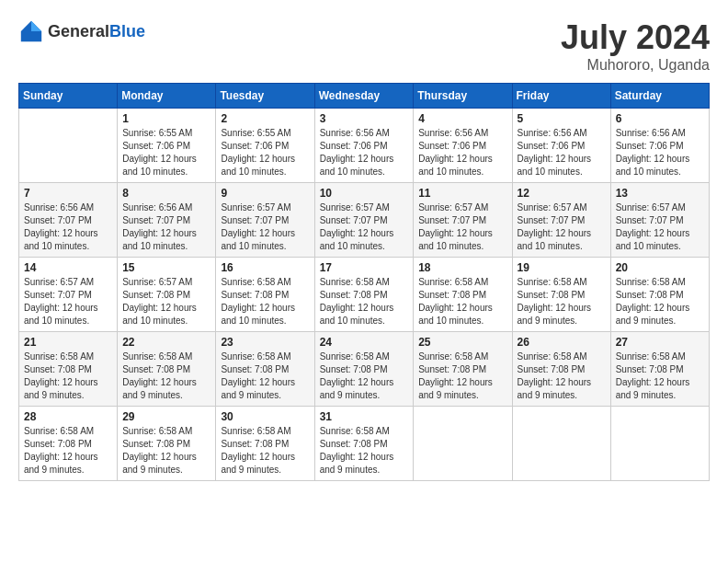 Image resolution: width=728 pixels, height=563 pixels. Describe the element at coordinates (561, 294) in the screenshot. I see `calendar-cell: 19Sunrise: 6:58 AMSunset: 7:08 PMDayligh…` at that location.